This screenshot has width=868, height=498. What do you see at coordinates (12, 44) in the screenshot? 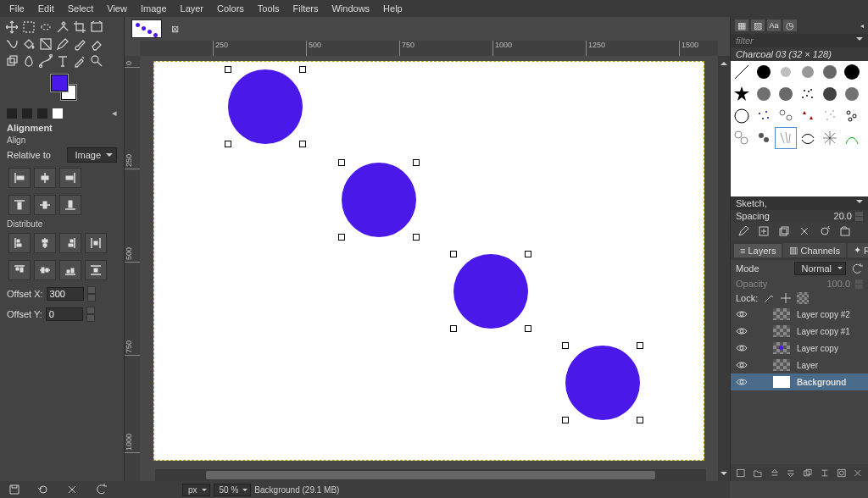
I see `warp-tool` at bounding box center [12, 44].